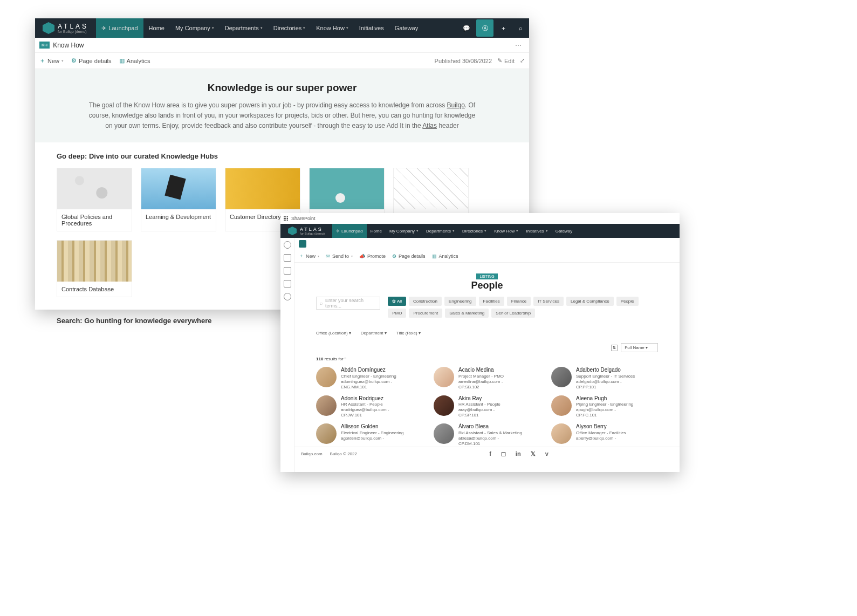 The image size is (857, 616). I want to click on dropdown-filters: Office (Location) ▾ Department ▾ Title (…, so click(487, 332).